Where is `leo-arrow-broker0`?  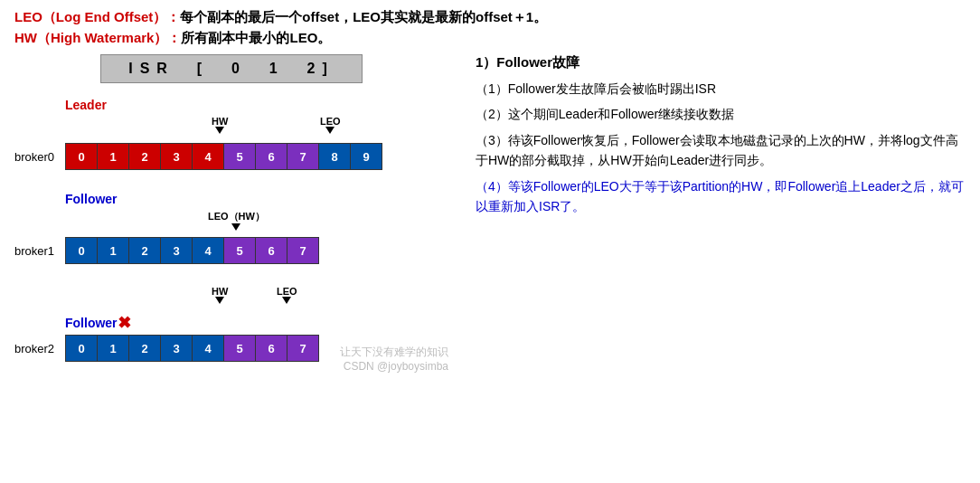 leo-arrow-broker0 is located at coordinates (330, 130).